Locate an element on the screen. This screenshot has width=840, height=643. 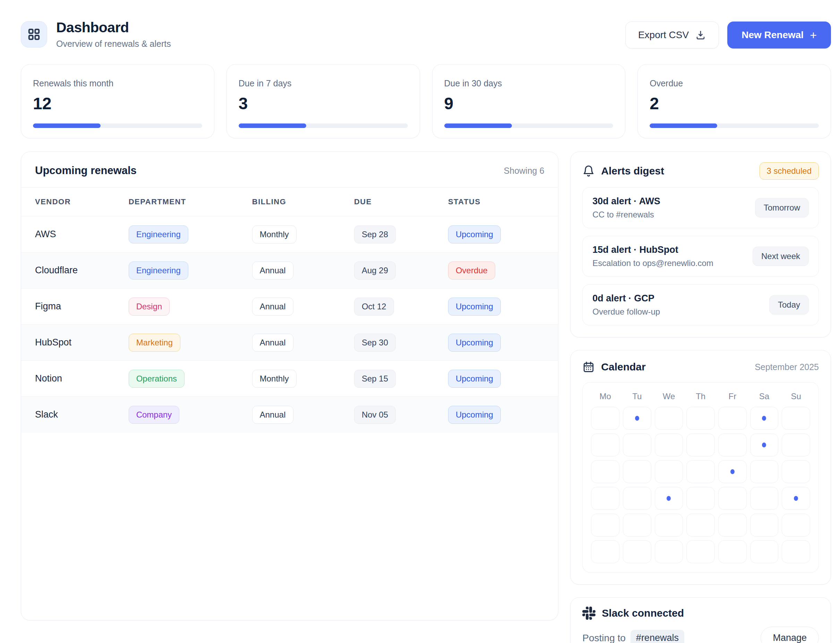
slack-icon is located at coordinates (589, 613).